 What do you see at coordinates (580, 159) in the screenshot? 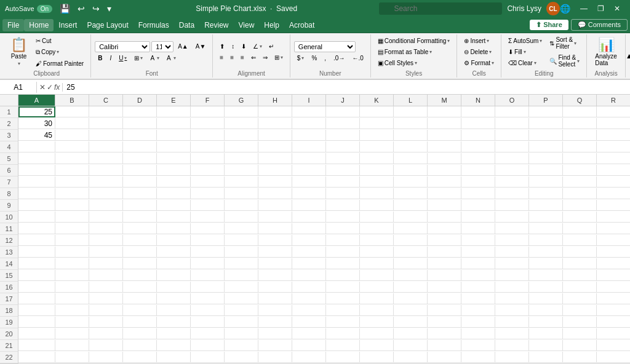
I see `cell-Q5` at bounding box center [580, 159].